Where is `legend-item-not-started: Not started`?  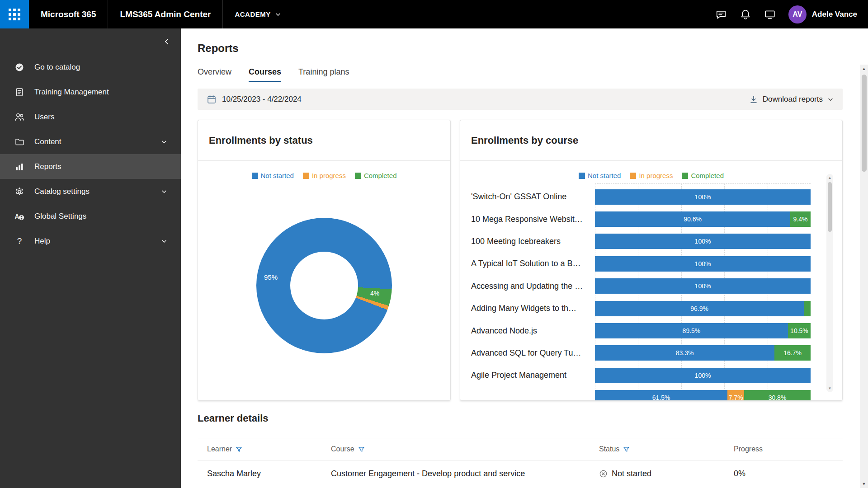 legend-item-not-started: Not started is located at coordinates (273, 175).